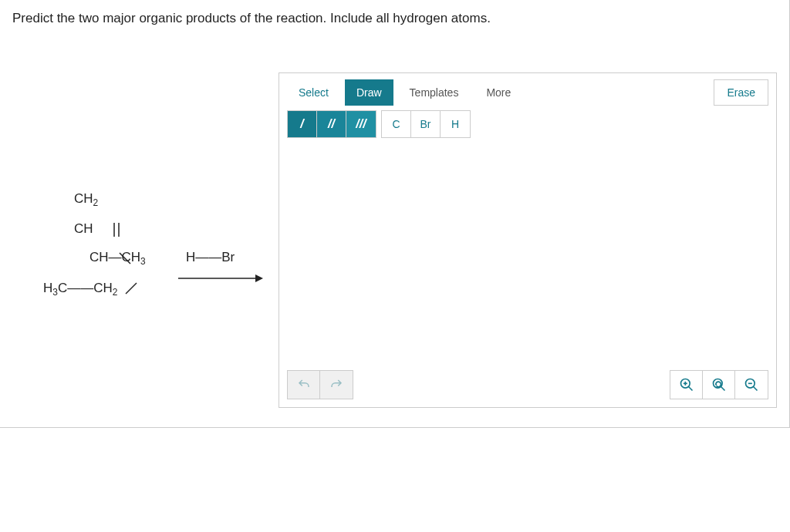  Describe the element at coordinates (115, 258) in the screenshot. I see `atom-label: CH—CH` at that location.